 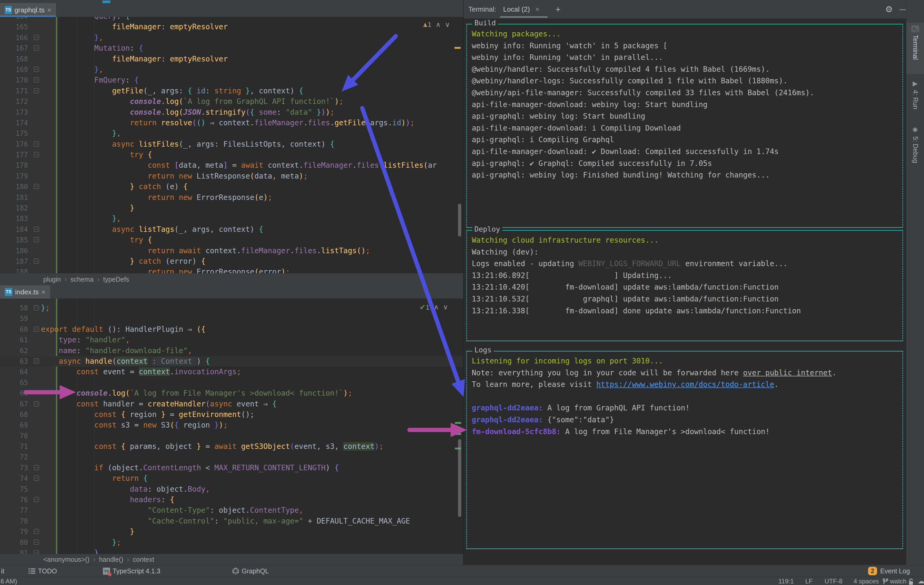 I want to click on code-line: 173 console.log(JSON.stringify({ some: "…, so click(x=232, y=112).